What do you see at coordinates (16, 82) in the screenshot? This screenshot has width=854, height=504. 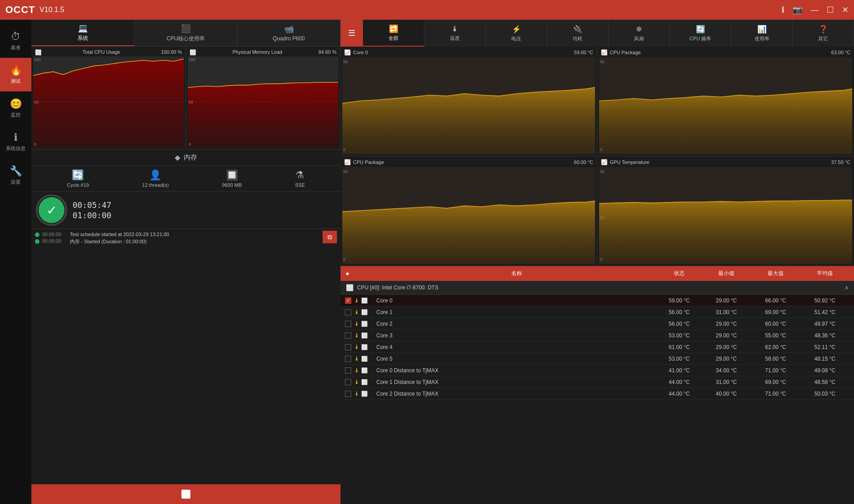 I see `sidebar-label-test: 测试` at bounding box center [16, 82].